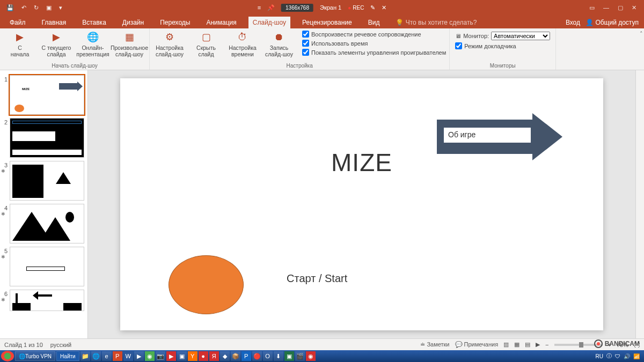 This screenshot has width=644, height=362. What do you see at coordinates (203, 356) in the screenshot?
I see `task-icon: ●` at bounding box center [203, 356].